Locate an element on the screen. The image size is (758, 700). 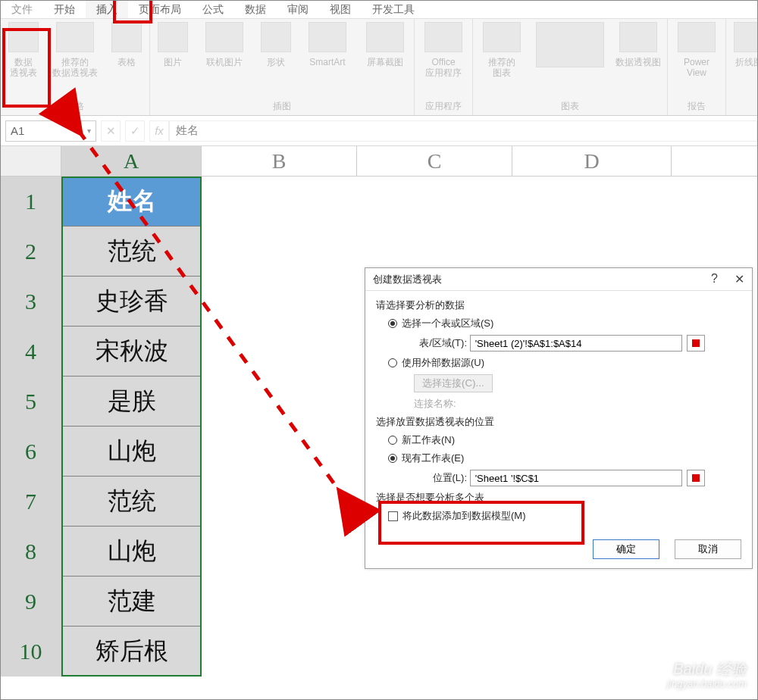
section-label: 选择是否想要分析多个表 is located at coordinates (559, 498).